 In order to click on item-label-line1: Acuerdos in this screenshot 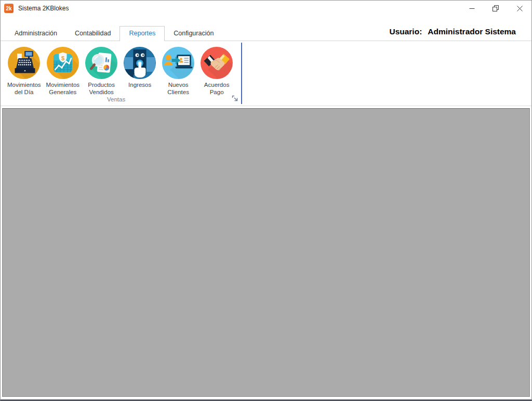, I will do `click(217, 85)`.